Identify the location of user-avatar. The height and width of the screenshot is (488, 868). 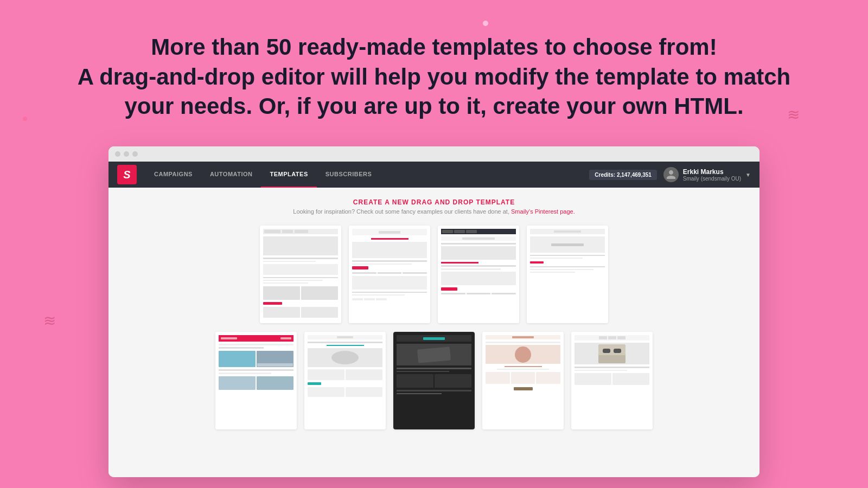
(671, 175).